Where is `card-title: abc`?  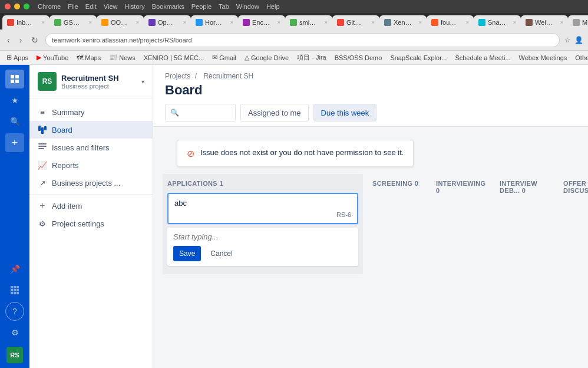 card-title: abc is located at coordinates (263, 203).